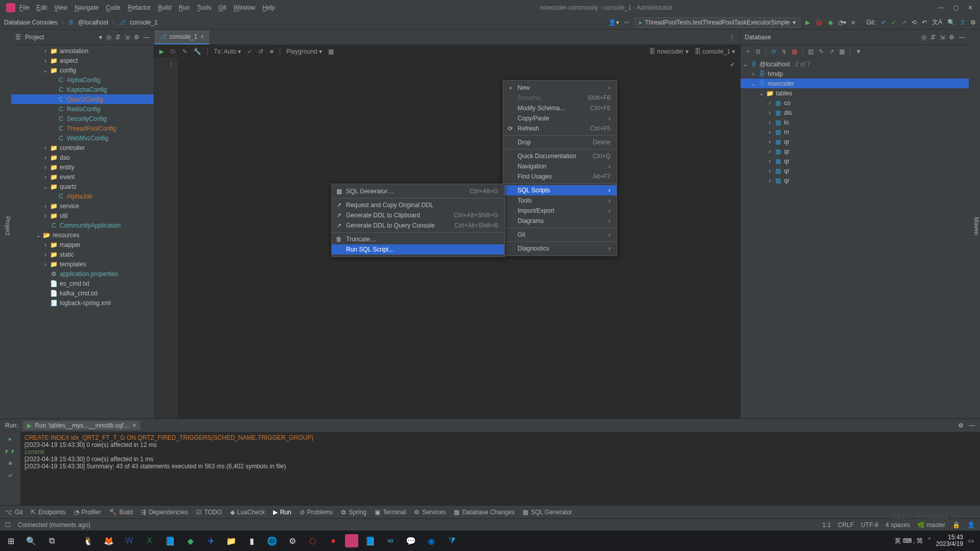 This screenshot has width=980, height=551. Describe the element at coordinates (144, 22) in the screenshot. I see `breadcrumb-item: console_1` at that location.